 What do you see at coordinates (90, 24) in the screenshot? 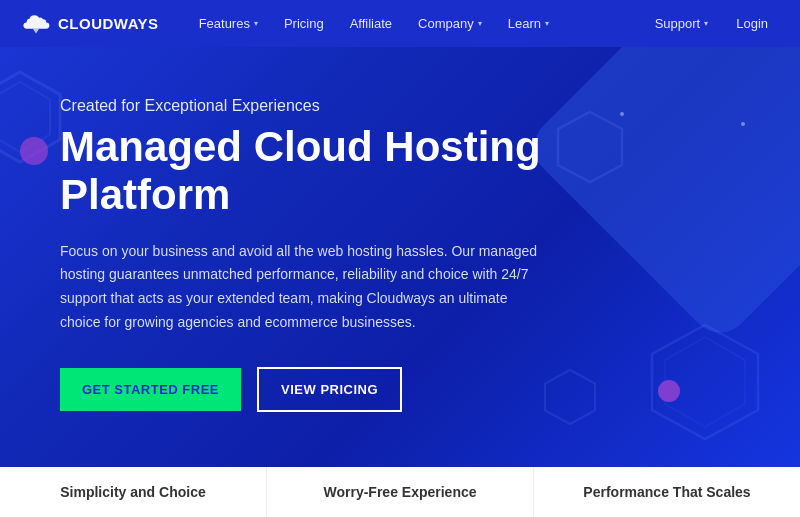
I see `logo: CLOUDWAYS` at bounding box center [90, 24].